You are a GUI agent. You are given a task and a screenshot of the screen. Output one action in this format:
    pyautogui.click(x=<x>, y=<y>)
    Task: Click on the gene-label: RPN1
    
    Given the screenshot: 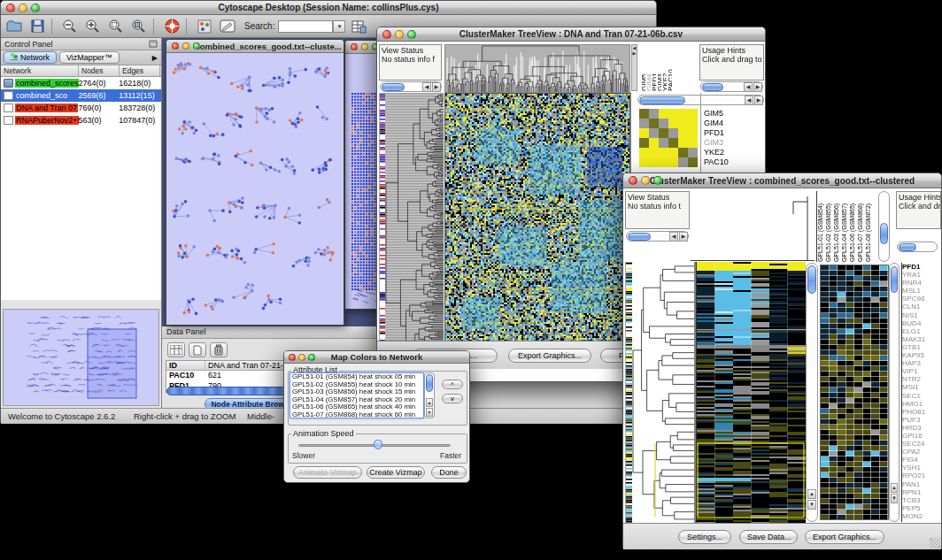 What is the action you would take?
    pyautogui.click(x=922, y=492)
    